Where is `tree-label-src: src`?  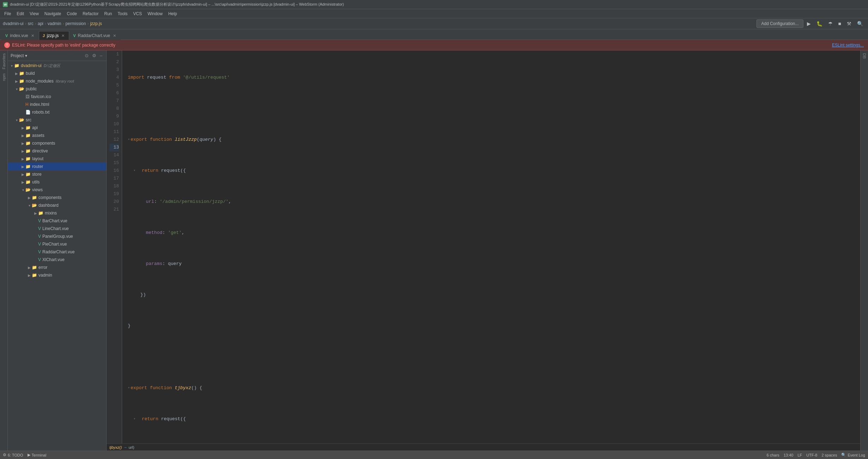
tree-label-src: src is located at coordinates (29, 120).